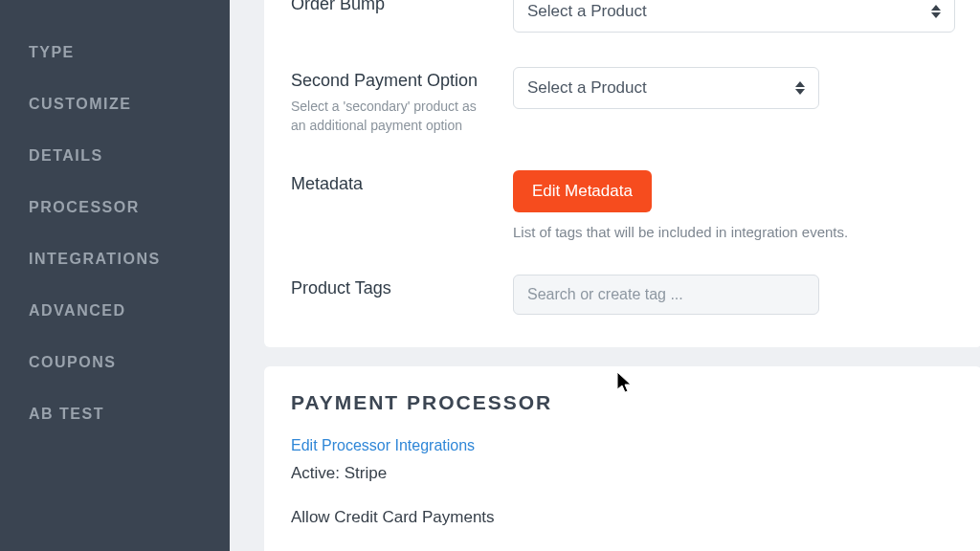  What do you see at coordinates (115, 208) in the screenshot?
I see `sidebar-item-processor: PROCESSOR` at bounding box center [115, 208].